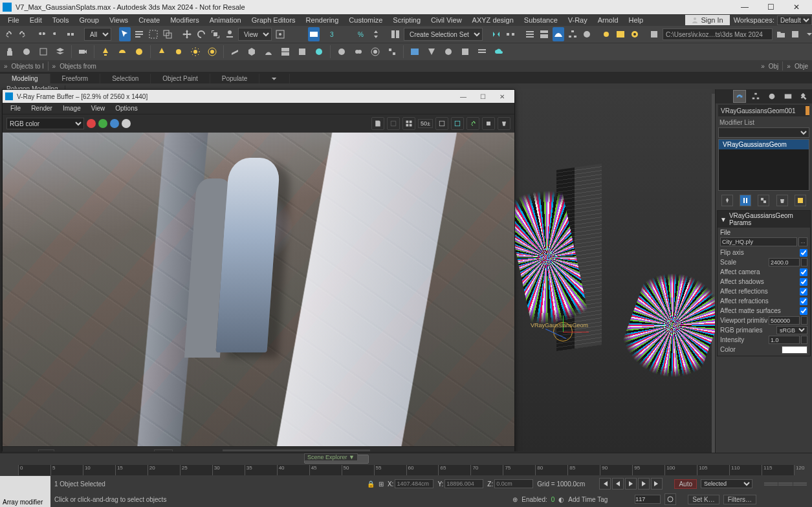 This screenshot has height=507, width=812. I want to click on menu-civilview: Civil View, so click(446, 20).